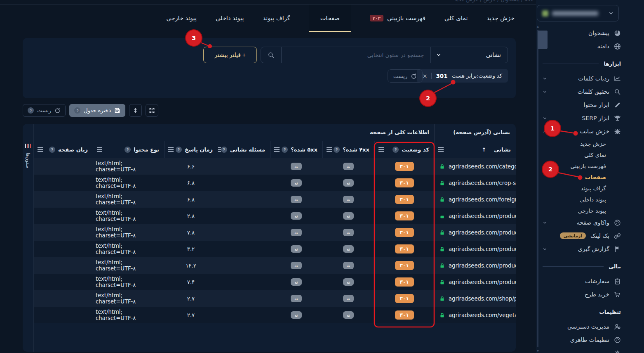  What do you see at coordinates (590, 350) in the screenshot?
I see `sidebar-item-clipped` at bounding box center [590, 350].